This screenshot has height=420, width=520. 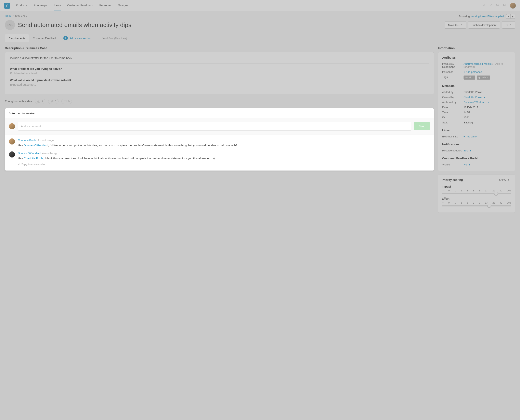 What do you see at coordinates (508, 25) in the screenshot?
I see `share-button: ▼` at bounding box center [508, 25].